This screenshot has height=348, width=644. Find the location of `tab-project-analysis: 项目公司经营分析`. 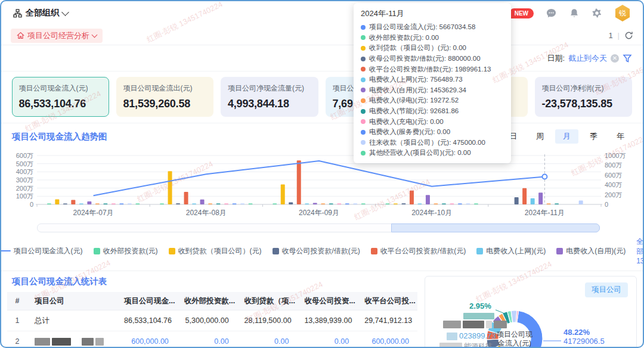

tab-project-analysis: 项目公司经营分析 is located at coordinates (57, 36).